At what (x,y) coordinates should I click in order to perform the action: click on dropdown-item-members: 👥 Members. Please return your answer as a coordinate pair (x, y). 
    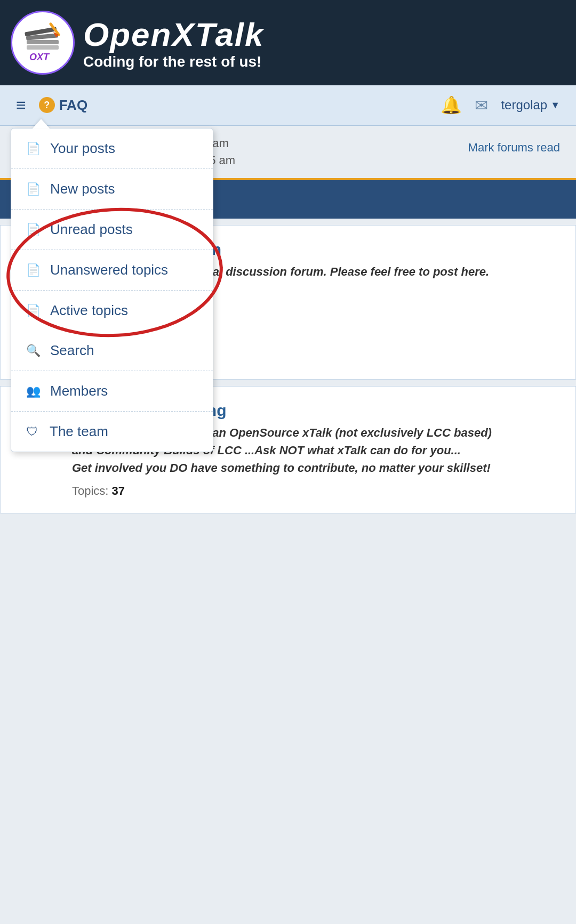
    Looking at the image, I should click on (112, 391).